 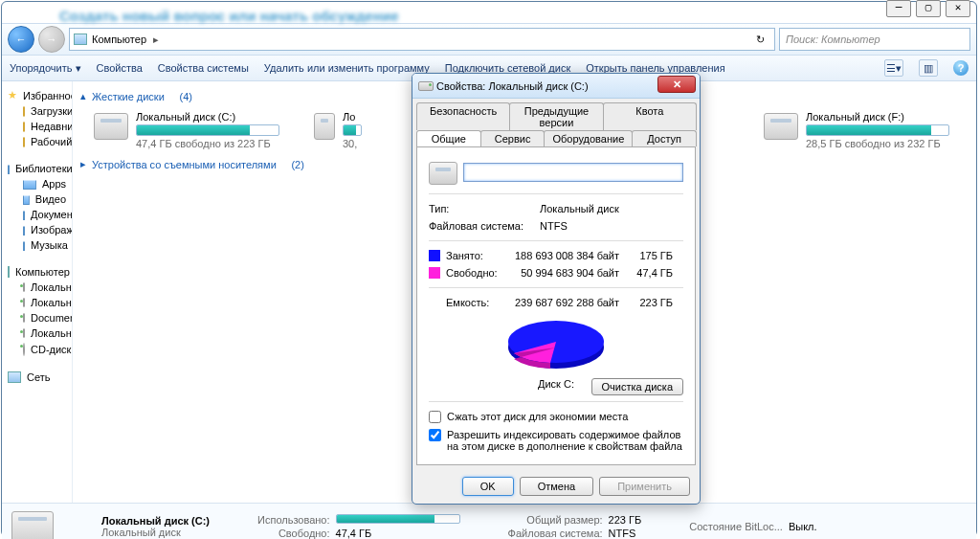 I want to click on capacity-bytes: 239 687 692 288 байт, so click(x=565, y=303).